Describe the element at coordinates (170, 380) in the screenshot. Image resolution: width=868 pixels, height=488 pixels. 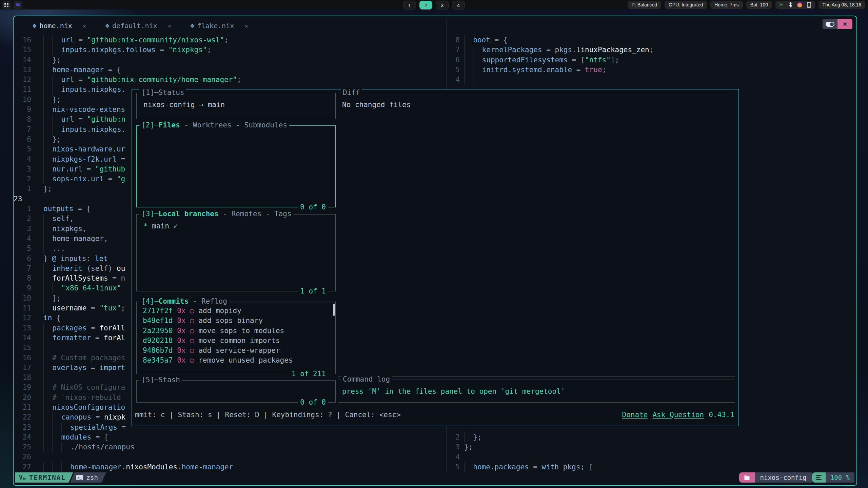
I see `panel-tab-Stash: Stash` at that location.